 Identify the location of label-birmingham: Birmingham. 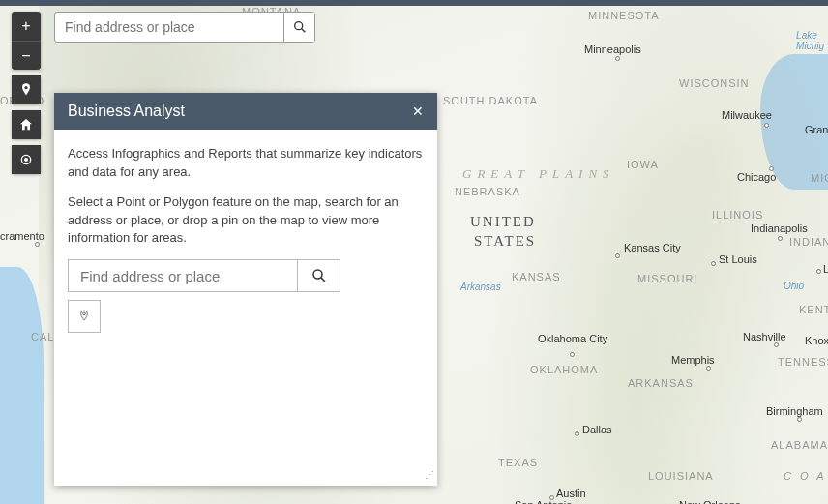
(795, 411).